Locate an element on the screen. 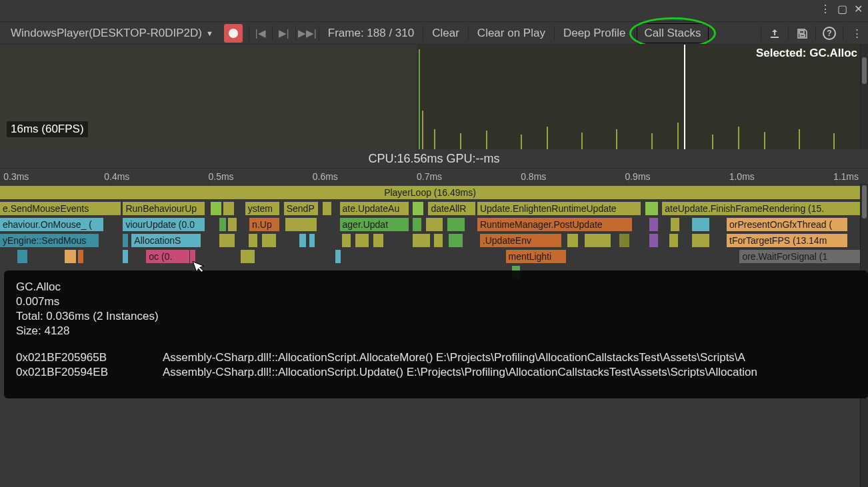 The height and width of the screenshot is (487, 868). stack-sym: Assembly-CSharp.dll!::AllocationScript.A… is located at coordinates (454, 358).